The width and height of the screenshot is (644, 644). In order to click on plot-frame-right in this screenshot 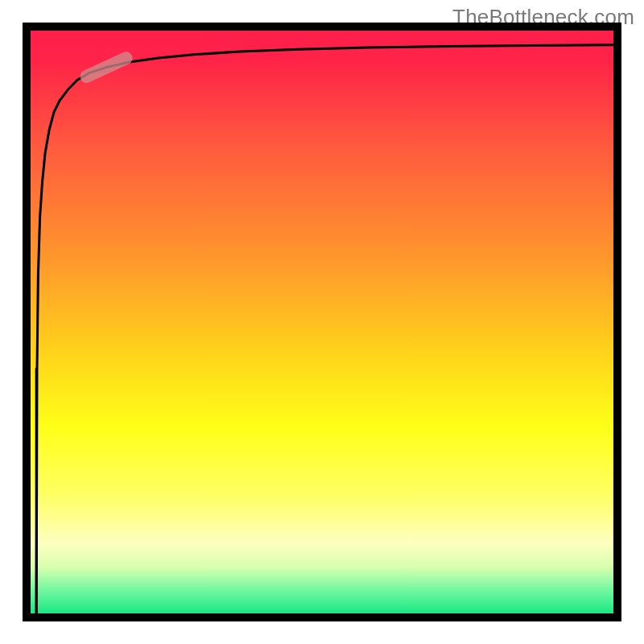, I will do `click(617, 322)`.